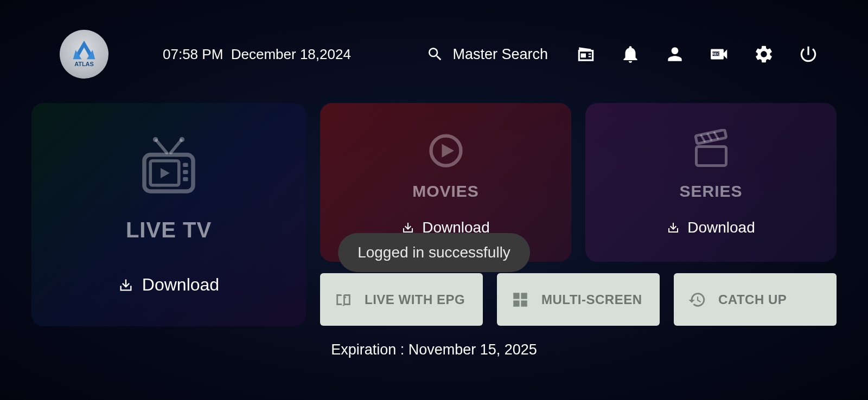 The height and width of the screenshot is (400, 868). I want to click on grid-icon, so click(520, 300).